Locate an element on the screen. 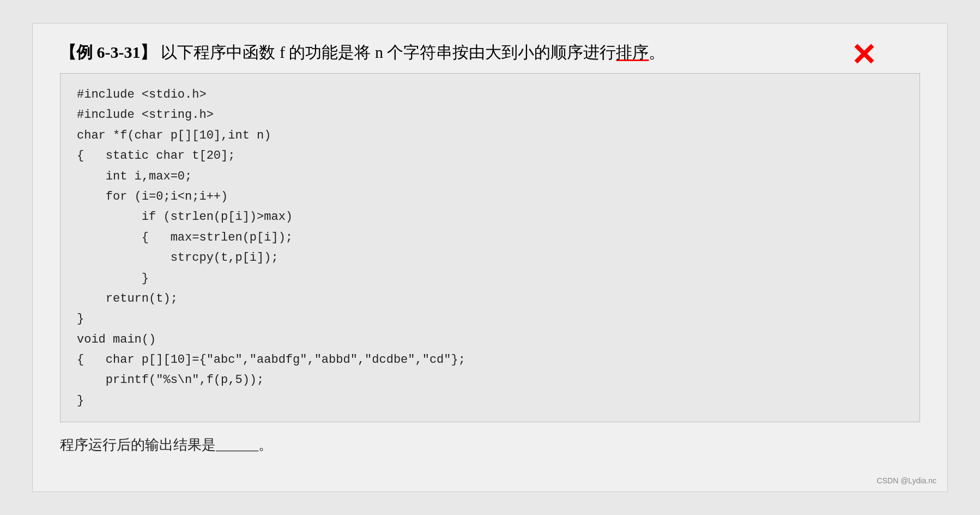  code-line-3: char *f(char p[][10],int n) is located at coordinates (490, 135).